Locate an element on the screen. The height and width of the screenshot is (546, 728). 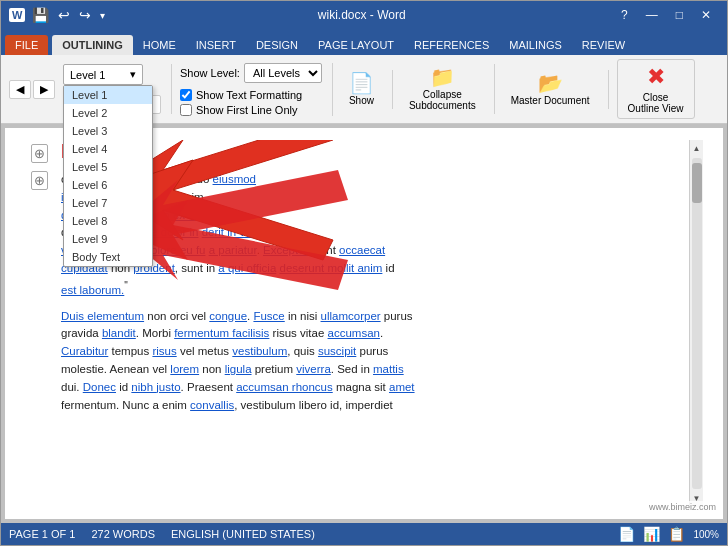
word-icon: W is located at coordinates (17, 15).